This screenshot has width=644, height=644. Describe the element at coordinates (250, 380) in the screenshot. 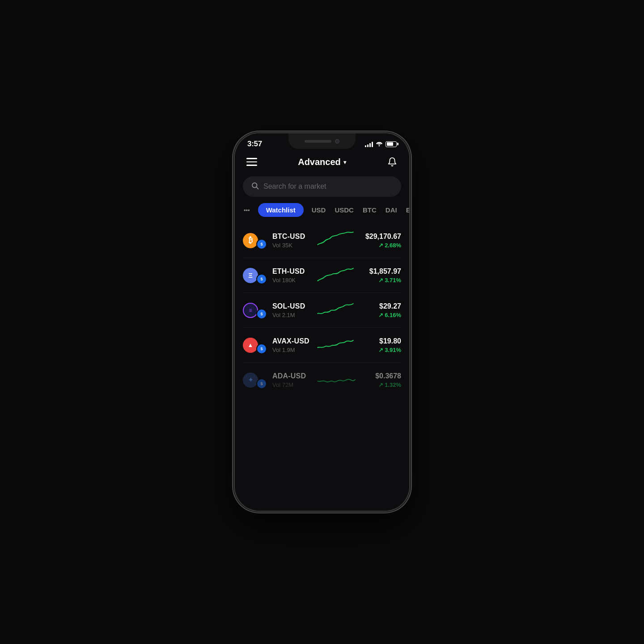

I see `coin-primary-ada: ✦` at that location.